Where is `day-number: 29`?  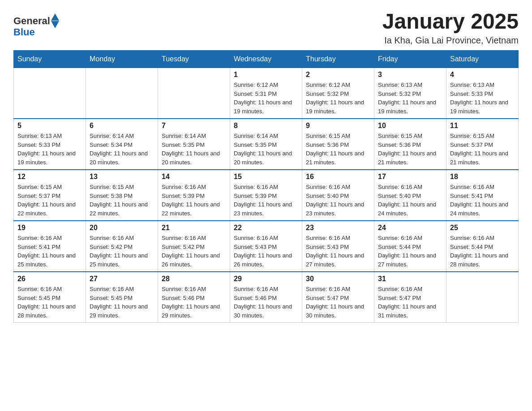 day-number: 29 is located at coordinates (266, 279).